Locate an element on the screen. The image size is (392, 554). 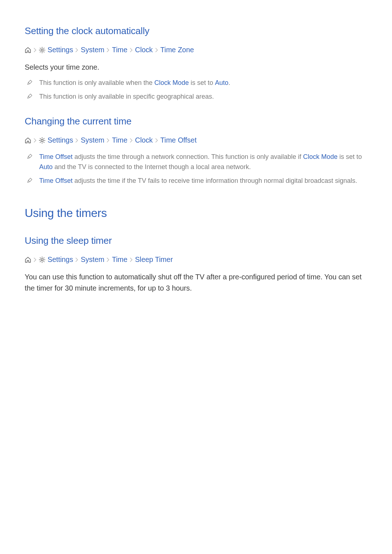
section-sleep-timer: Using the sleep timer Settings System Ti… is located at coordinates (196, 264).